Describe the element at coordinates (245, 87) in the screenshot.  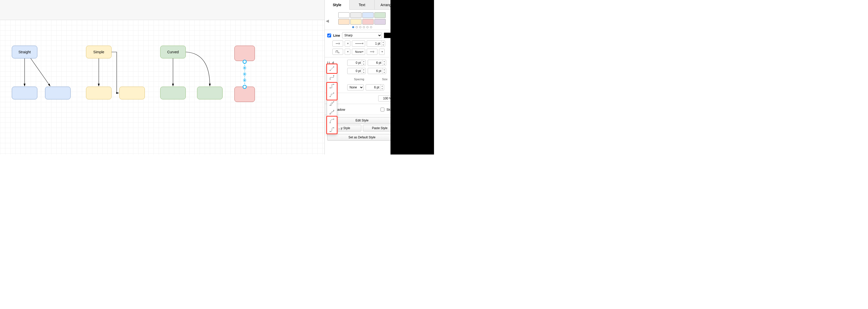
I see `connector-endpoint-bottom` at that location.